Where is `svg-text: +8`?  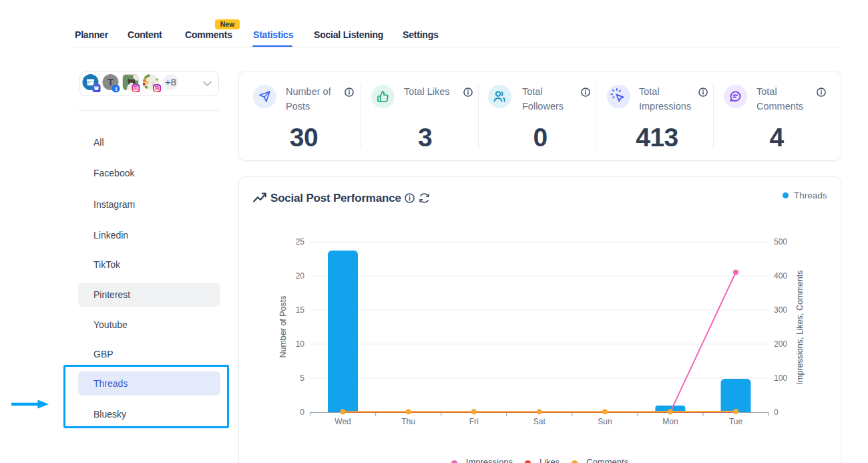 svg-text: +8 is located at coordinates (171, 82).